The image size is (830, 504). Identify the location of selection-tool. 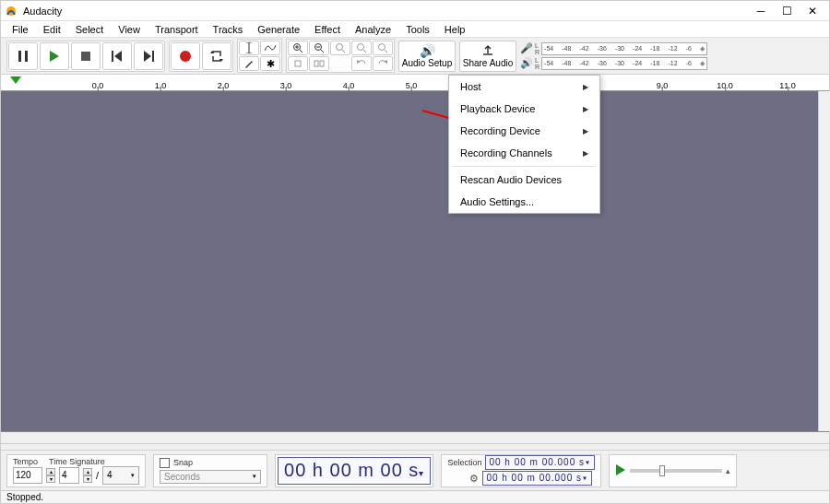
(249, 48).